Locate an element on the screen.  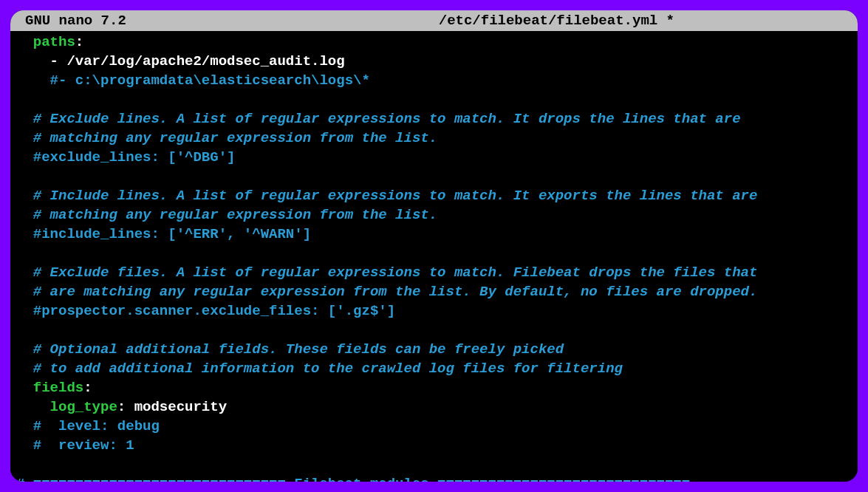
titlebar-gap is located at coordinates (282, 21).